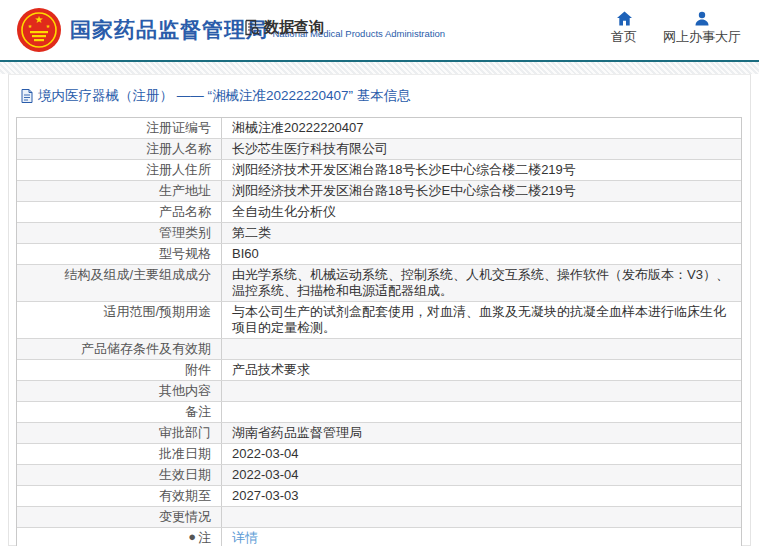 The image size is (759, 546). Describe the element at coordinates (379, 476) in the screenshot. I see `table-row: 生效日期2022-03-04` at that location.